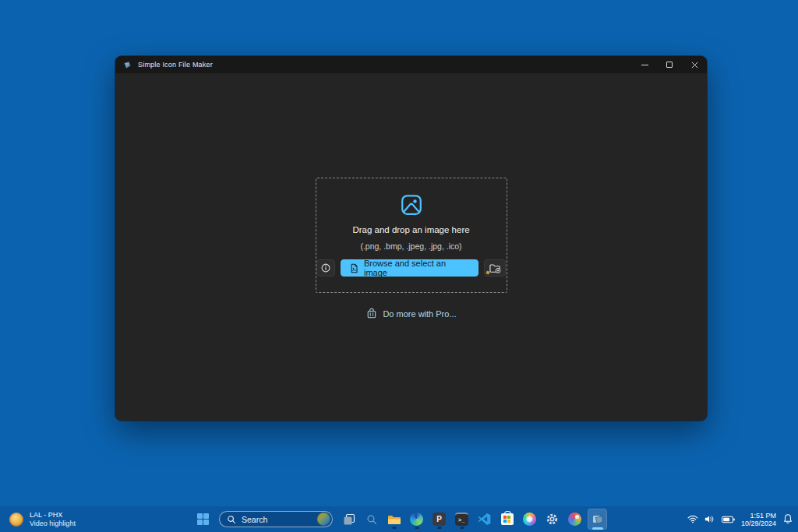 This screenshot has width=798, height=532. I want to click on vscode-icon, so click(485, 519).